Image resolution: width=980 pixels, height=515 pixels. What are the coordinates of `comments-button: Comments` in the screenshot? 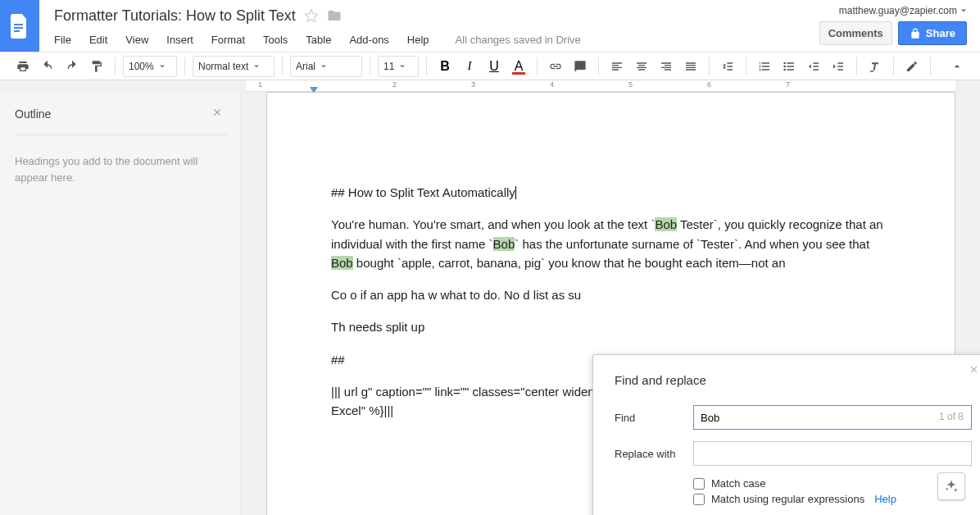 It's located at (855, 33).